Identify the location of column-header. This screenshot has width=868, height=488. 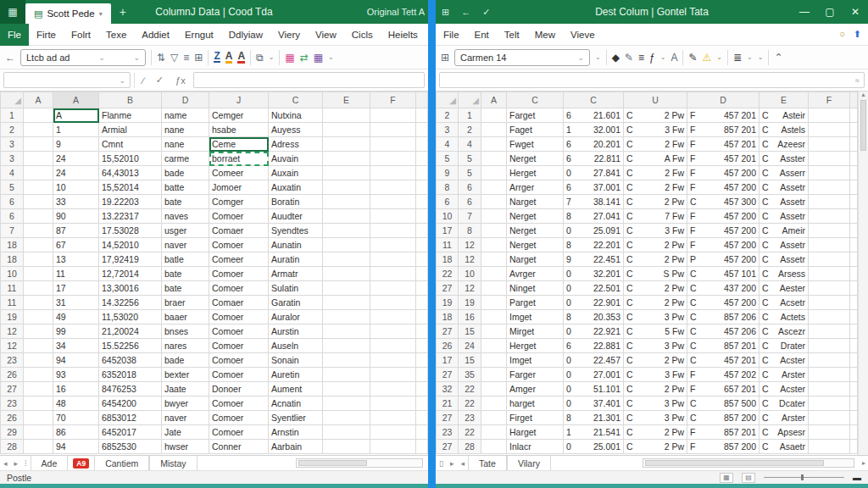
(422, 100).